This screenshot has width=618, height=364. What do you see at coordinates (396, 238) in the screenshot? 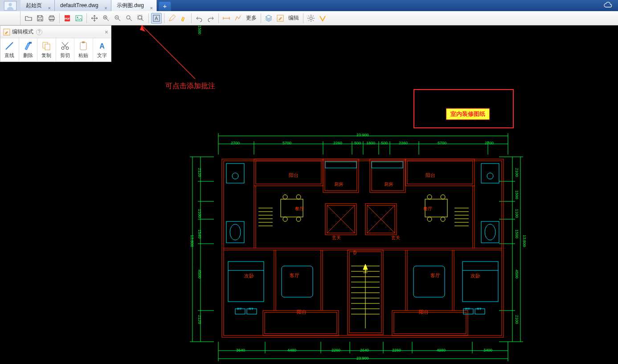
I see `label-foyer-r: 玄关` at bounding box center [396, 238].